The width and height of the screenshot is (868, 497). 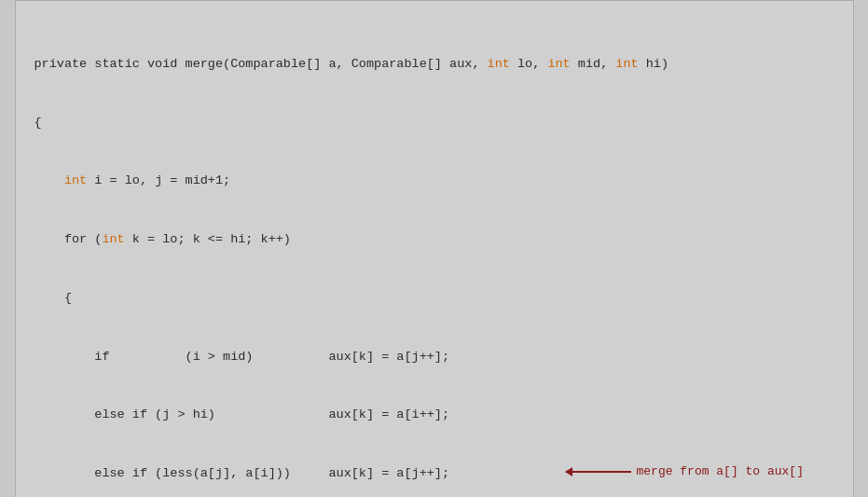 I want to click on arrow-left-icon, so click(x=599, y=472).